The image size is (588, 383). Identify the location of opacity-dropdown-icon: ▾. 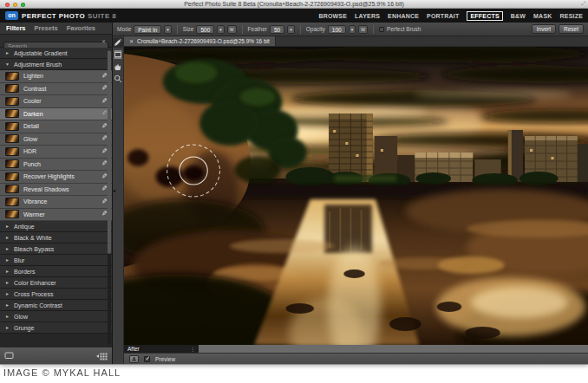
(352, 29).